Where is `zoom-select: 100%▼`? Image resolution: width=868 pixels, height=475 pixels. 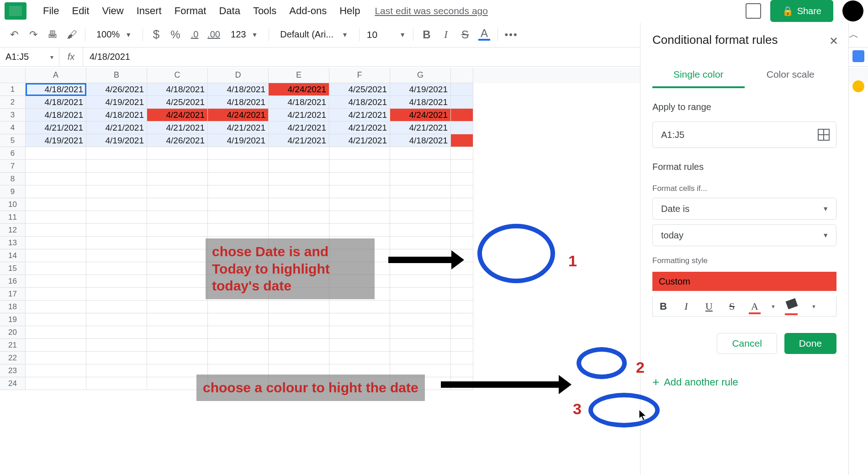 zoom-select: 100%▼ is located at coordinates (114, 35).